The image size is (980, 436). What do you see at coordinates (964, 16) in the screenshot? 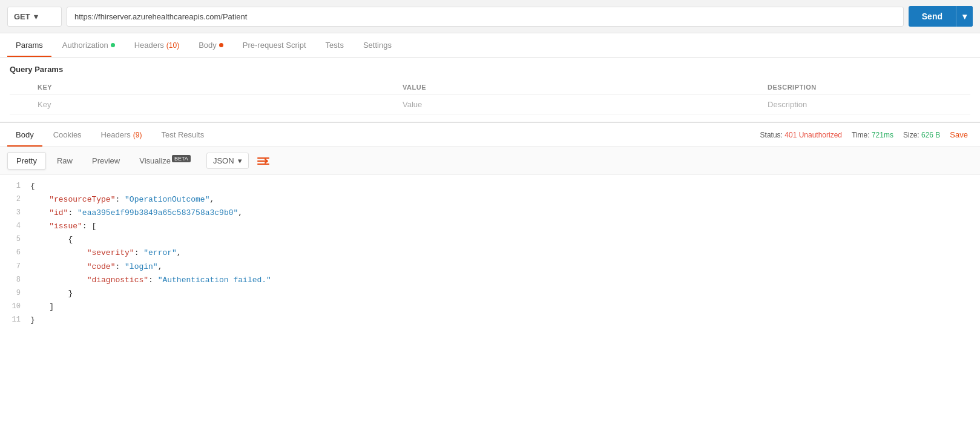
I see `send-dropdown-icon: ▾` at bounding box center [964, 16].